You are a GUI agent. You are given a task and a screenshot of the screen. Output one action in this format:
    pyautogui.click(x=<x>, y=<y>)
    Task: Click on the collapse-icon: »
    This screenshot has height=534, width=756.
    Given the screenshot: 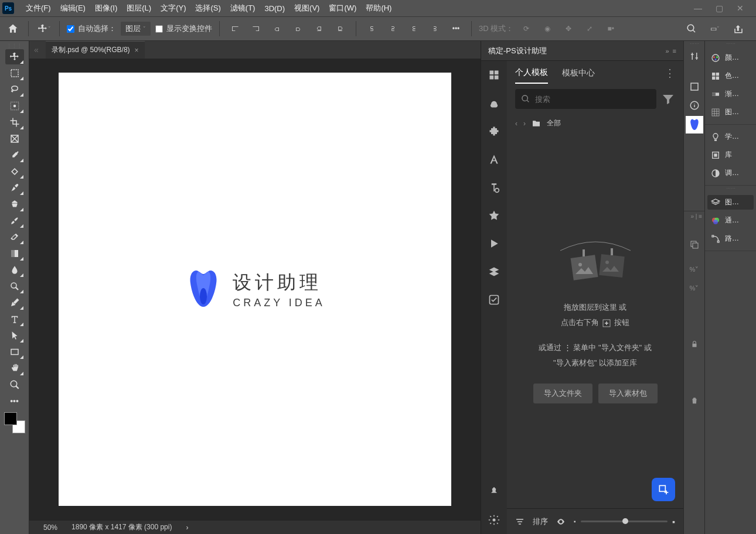 What is the action you would take?
    pyautogui.click(x=667, y=51)
    